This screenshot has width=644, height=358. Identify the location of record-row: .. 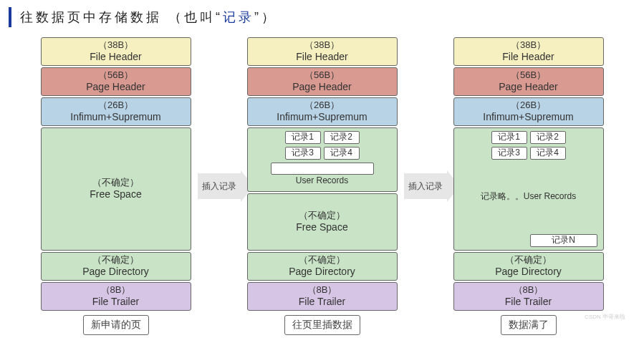
(322, 169).